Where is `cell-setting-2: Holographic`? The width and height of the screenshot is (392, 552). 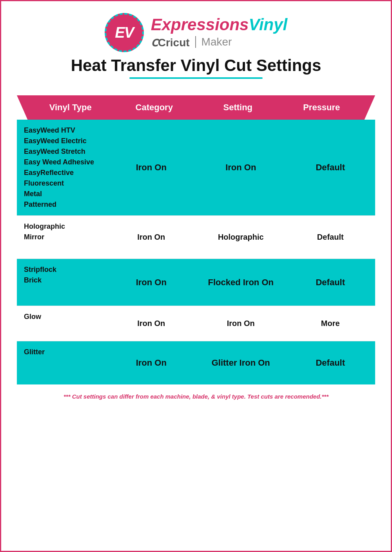
cell-setting-2: Holographic is located at coordinates (241, 237).